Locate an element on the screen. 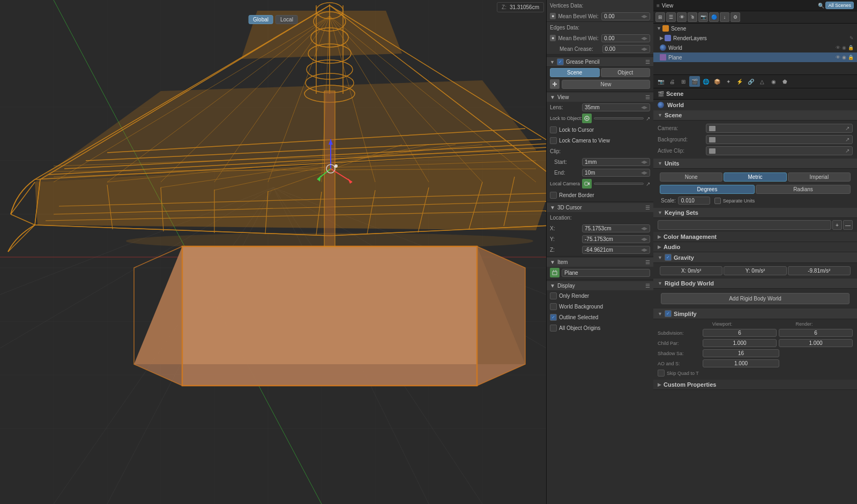 The width and height of the screenshot is (857, 504). gravity-head: ▼ ✓ Gravity is located at coordinates (755, 258).